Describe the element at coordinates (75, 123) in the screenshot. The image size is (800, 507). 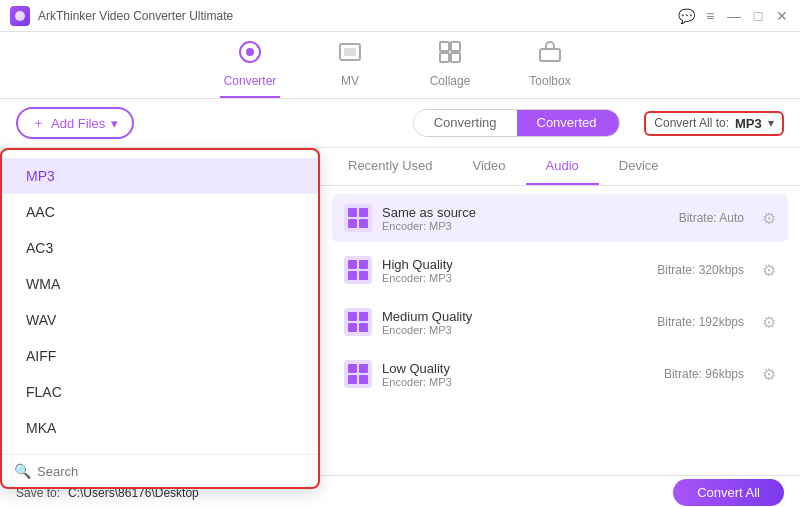
I see `add-files-button: ＋ Add Files ▾` at that location.